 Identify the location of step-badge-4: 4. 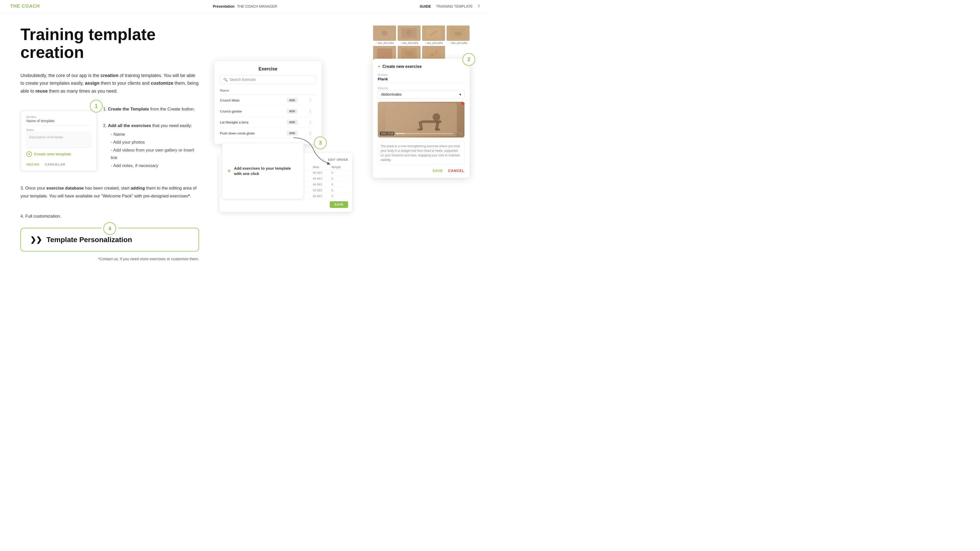
(110, 229).